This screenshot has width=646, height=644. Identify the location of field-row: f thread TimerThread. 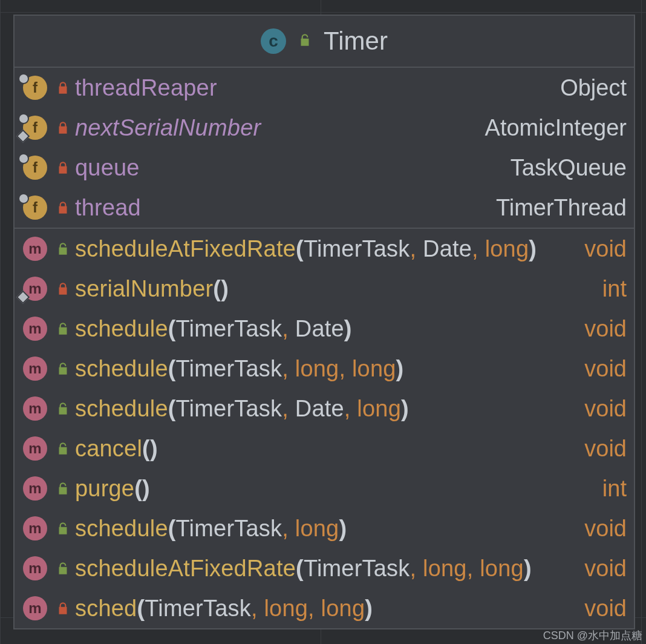
(324, 208).